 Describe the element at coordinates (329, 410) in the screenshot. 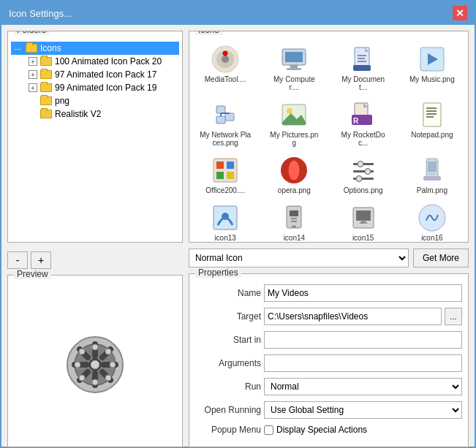

I see `open-running-row: Open Running Use Global Setting Always O…` at that location.